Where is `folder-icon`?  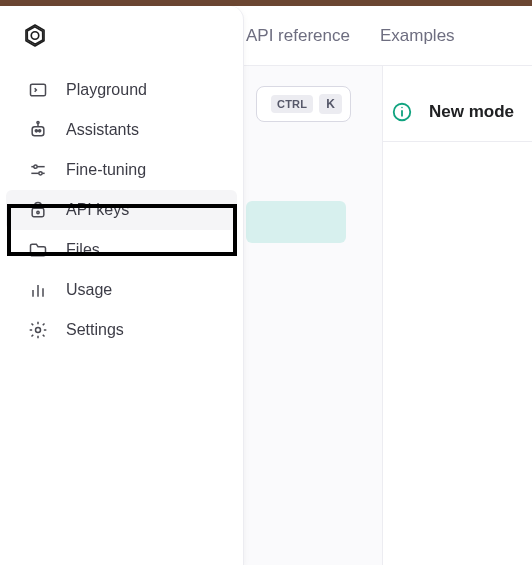 folder-icon is located at coordinates (38, 250).